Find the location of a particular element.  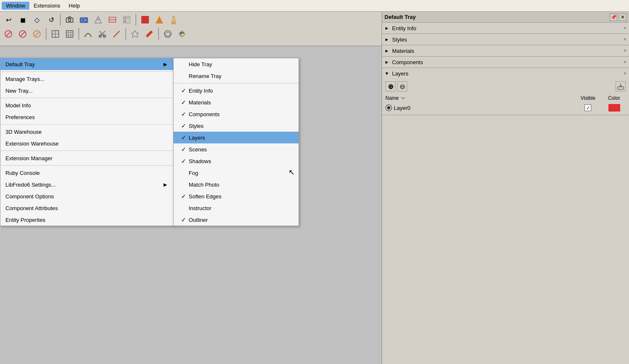

entity-properties-label: Entity Properties is located at coordinates (25, 220).